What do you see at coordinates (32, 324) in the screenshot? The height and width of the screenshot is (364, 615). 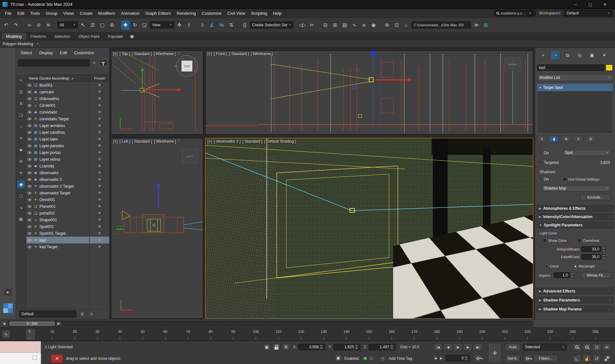 I see `time-slider-handle: 0 / 250` at bounding box center [32, 324].